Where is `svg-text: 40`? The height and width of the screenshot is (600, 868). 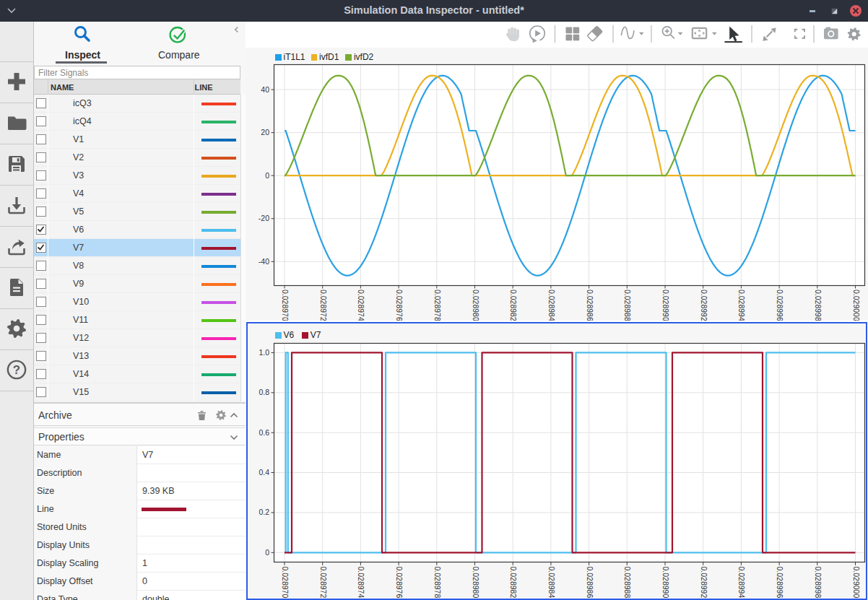 svg-text: 40 is located at coordinates (265, 90).